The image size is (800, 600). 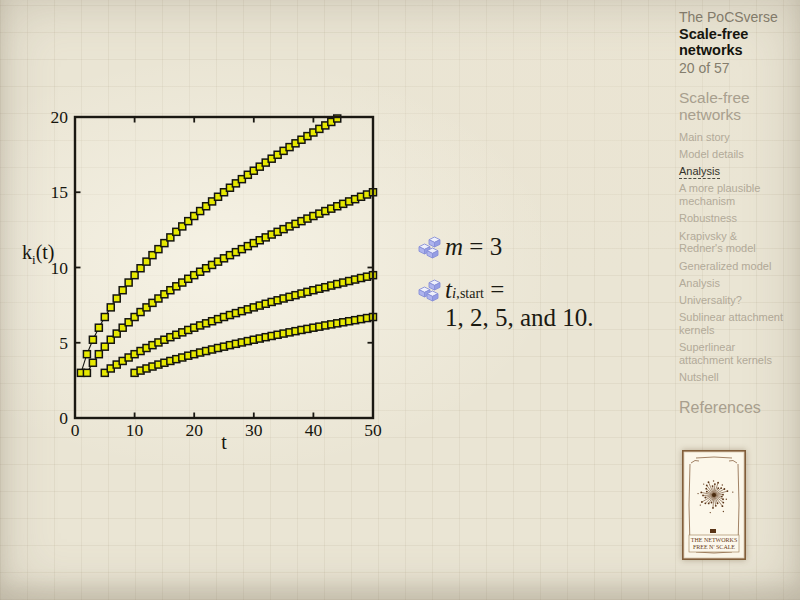 What do you see at coordinates (713, 531) in the screenshot?
I see `poster-figure` at bounding box center [713, 531].